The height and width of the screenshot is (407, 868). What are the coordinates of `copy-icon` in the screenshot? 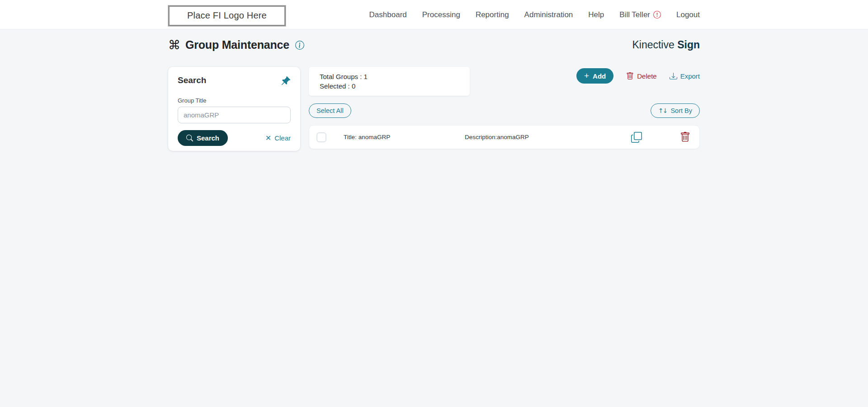 It's located at (637, 137).